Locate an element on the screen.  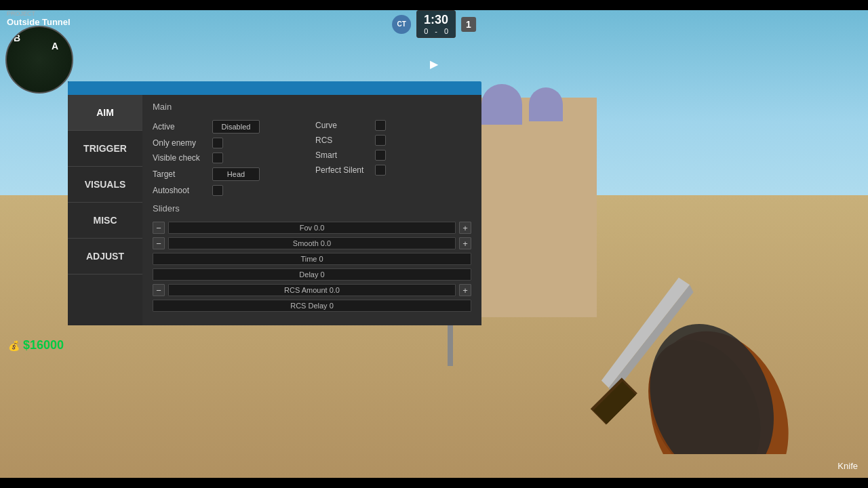
score-sep: - is located at coordinates (436, 31).